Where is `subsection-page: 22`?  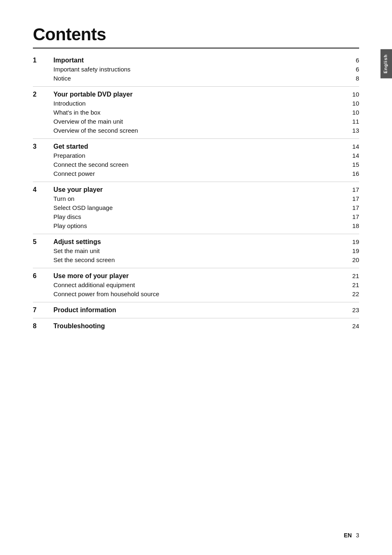 subsection-page: 22 is located at coordinates (351, 294).